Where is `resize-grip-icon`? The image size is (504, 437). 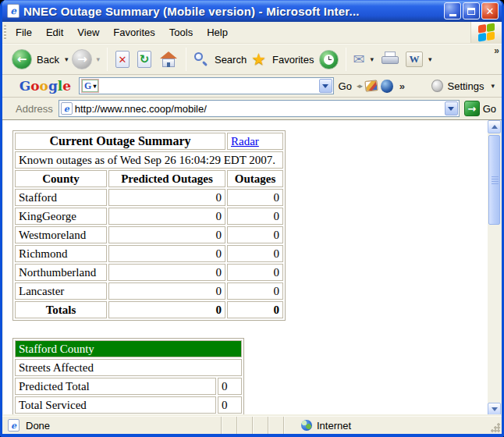 resize-grip-icon is located at coordinates (495, 428).